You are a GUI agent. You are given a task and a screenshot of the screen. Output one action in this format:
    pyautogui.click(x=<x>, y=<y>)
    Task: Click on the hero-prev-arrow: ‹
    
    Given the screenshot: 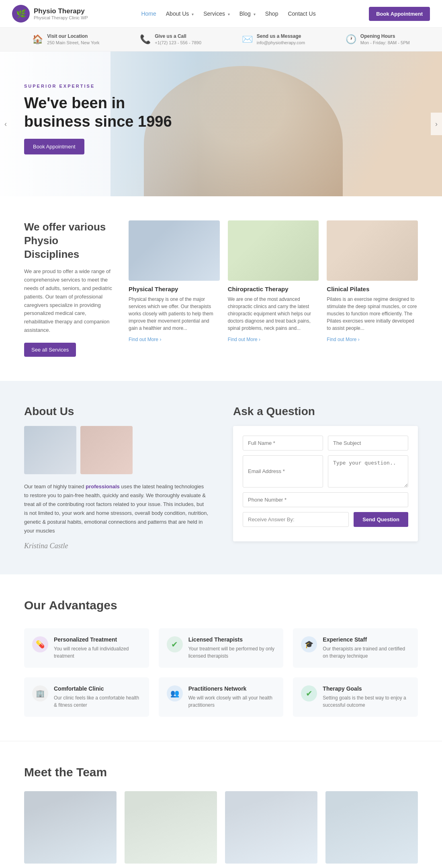 What is the action you would take?
    pyautogui.click(x=6, y=124)
    